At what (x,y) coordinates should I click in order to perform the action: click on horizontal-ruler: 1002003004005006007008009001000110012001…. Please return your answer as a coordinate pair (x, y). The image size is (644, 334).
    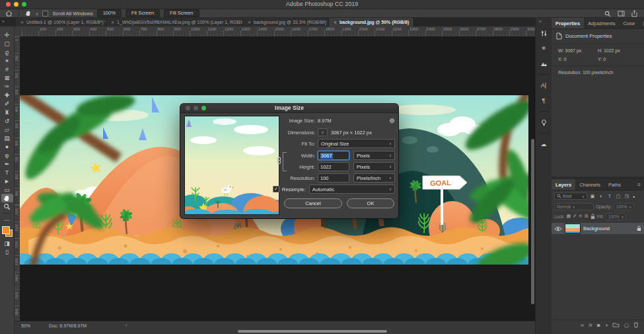
    Looking at the image, I should click on (277, 32).